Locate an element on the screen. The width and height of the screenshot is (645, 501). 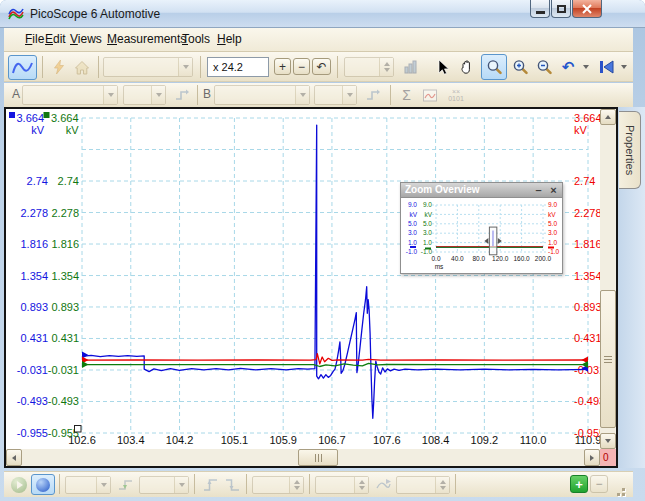
waveform-nav-chevron is located at coordinates (624, 67).